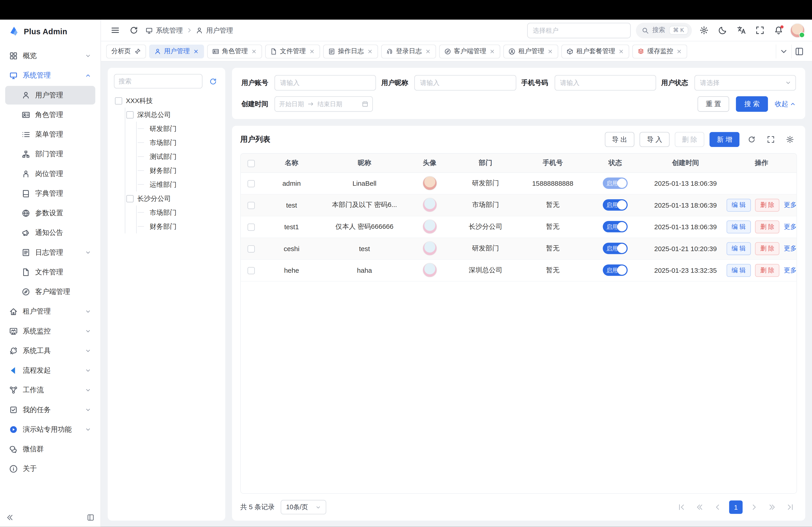 The image size is (812, 527). I want to click on user-status-select: 请选择, so click(745, 83).